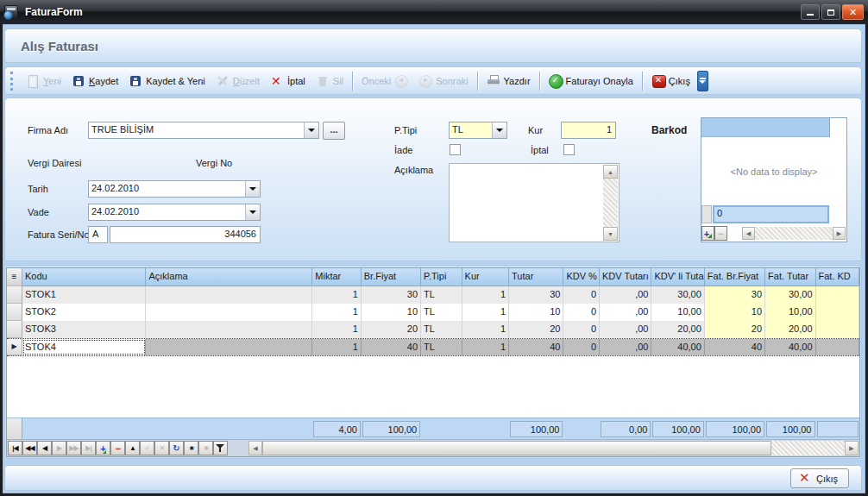 This screenshot has height=496, width=868. What do you see at coordinates (85, 278) in the screenshot?
I see `column-header-kodu: Kodu` at bounding box center [85, 278].